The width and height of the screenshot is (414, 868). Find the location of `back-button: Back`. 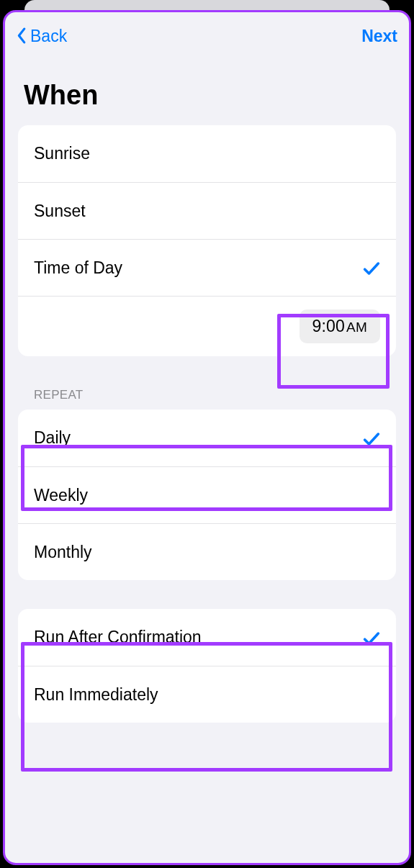

back-button: Back is located at coordinates (42, 36).